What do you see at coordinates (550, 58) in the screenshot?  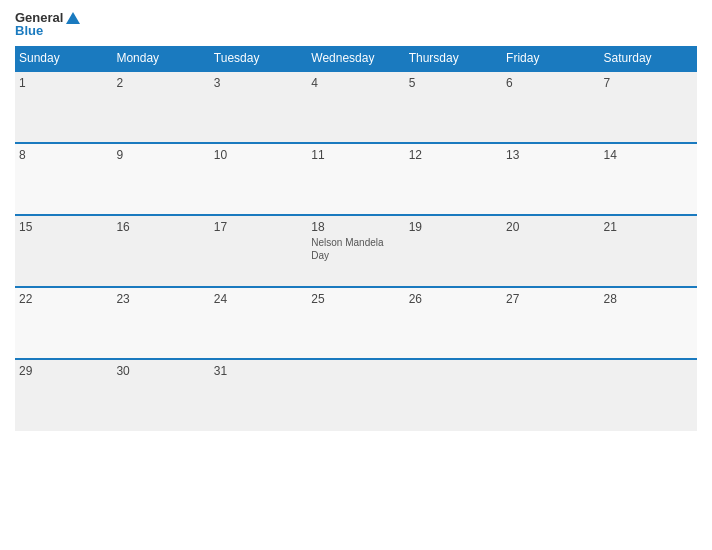 I see `weekday-header-friday: Friday` at bounding box center [550, 58].